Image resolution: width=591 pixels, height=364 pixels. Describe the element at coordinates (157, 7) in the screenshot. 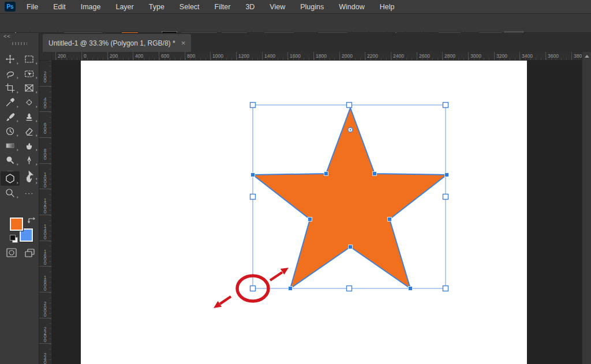

I see `menu-type: Type` at that location.